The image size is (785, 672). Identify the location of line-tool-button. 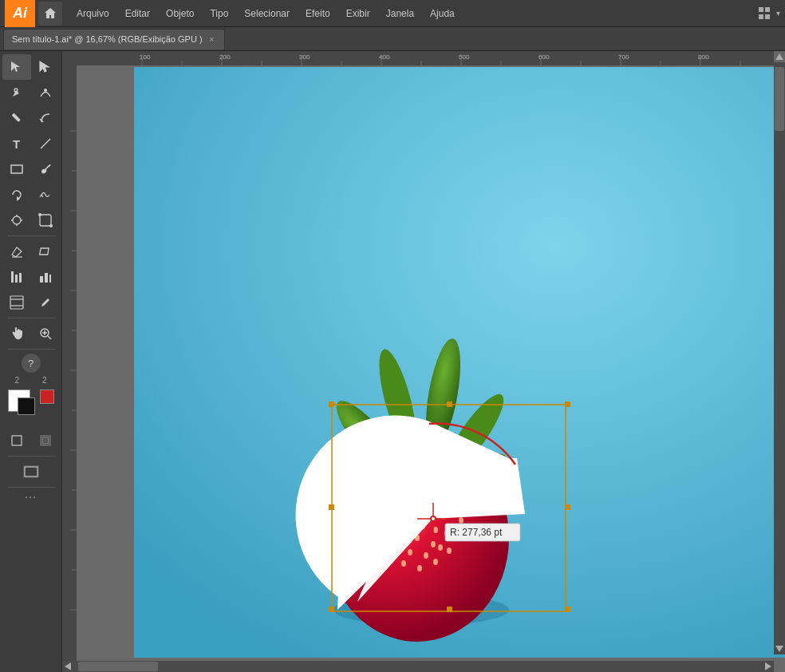
(45, 144).